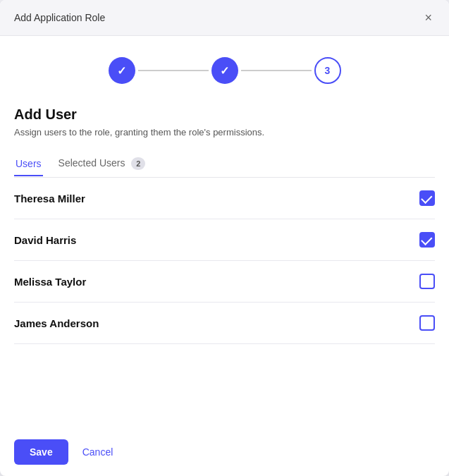 This screenshot has width=449, height=476. Describe the element at coordinates (427, 323) in the screenshot. I see `user-checkbox-james` at that location.